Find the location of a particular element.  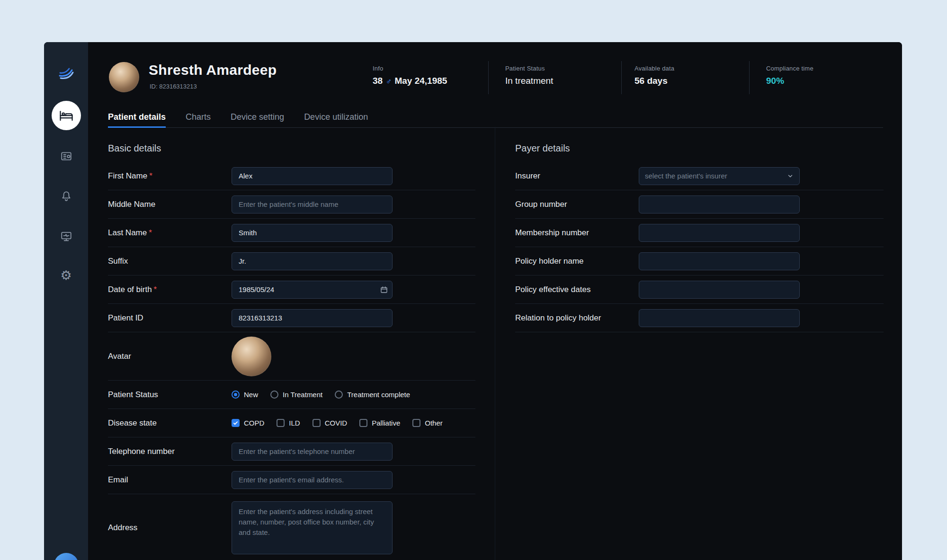

form-row-last-name: Last Name* is located at coordinates (292, 233).